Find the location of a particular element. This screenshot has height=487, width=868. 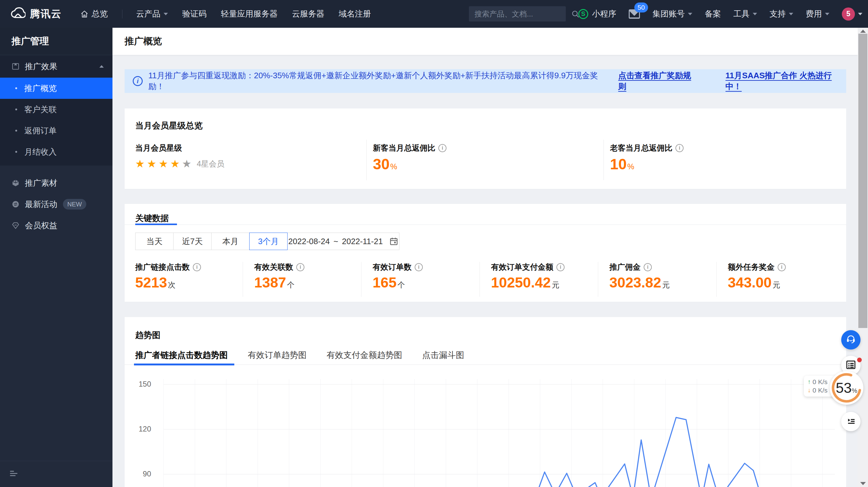

nav-support: 支持 is located at coordinates (781, 14).